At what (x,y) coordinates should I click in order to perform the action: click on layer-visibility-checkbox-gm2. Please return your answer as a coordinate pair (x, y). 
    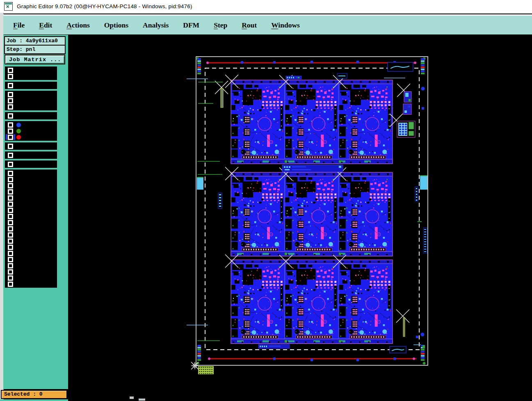
    Looking at the image, I should click on (11, 222).